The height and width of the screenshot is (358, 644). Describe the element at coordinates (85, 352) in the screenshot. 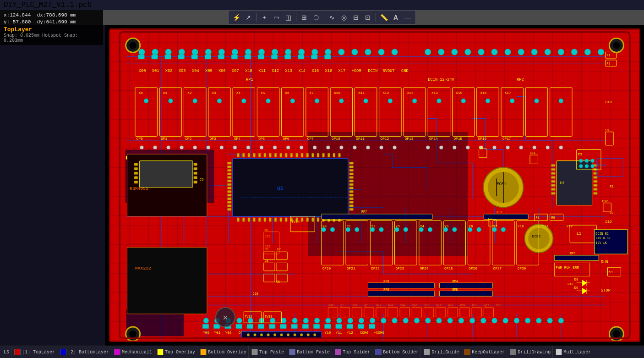

I see `status-bottomlayer: [2] BottomLayer` at that location.